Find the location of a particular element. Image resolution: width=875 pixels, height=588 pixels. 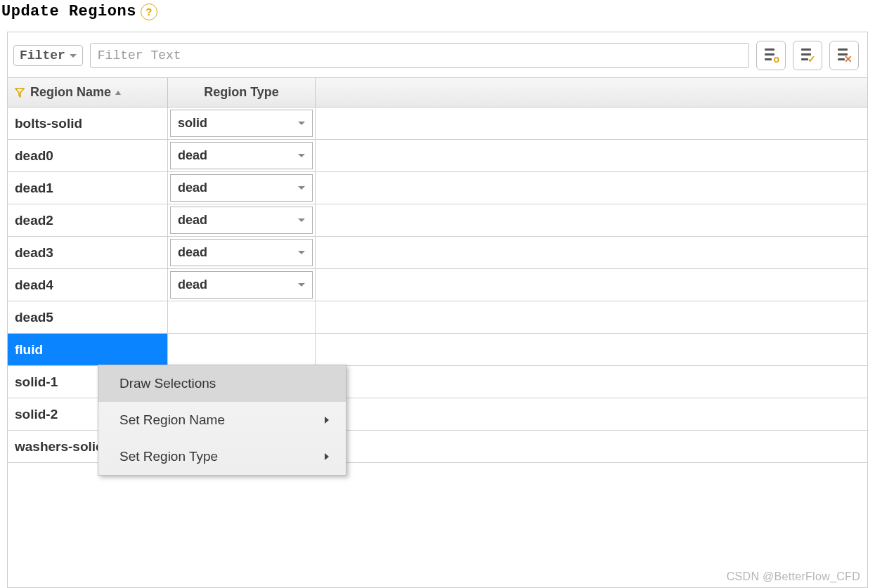

list-clear-button: ✕ is located at coordinates (844, 55).